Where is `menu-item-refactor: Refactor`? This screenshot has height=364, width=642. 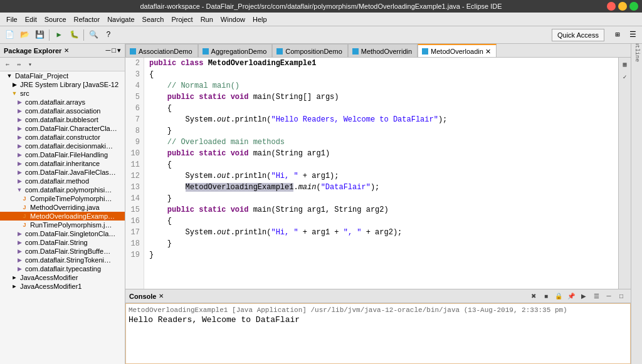
menu-item-refactor: Refactor is located at coordinates (87, 19).